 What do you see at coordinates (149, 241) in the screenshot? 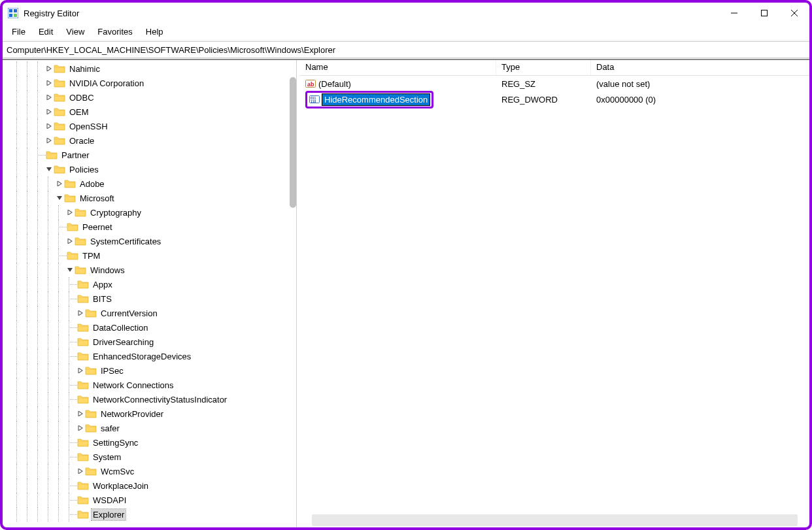
I see `tree-item-systemcertificates: SystemCertificates` at bounding box center [149, 241].